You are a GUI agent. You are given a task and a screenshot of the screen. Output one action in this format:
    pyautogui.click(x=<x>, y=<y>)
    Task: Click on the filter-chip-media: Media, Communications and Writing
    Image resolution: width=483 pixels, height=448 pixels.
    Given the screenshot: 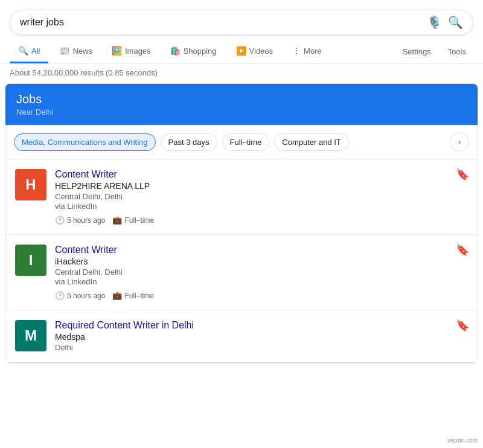 What is the action you would take?
    pyautogui.click(x=85, y=142)
    